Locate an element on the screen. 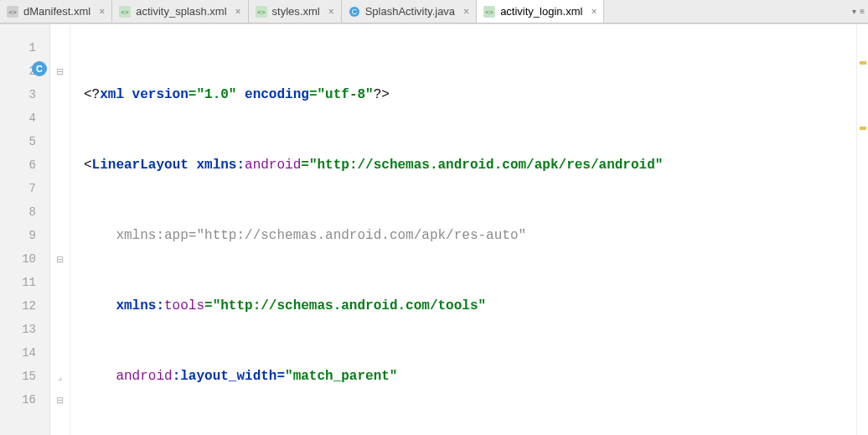 This screenshot has height=435, width=868. tab-options: ▾ ≡ is located at coordinates (858, 12).